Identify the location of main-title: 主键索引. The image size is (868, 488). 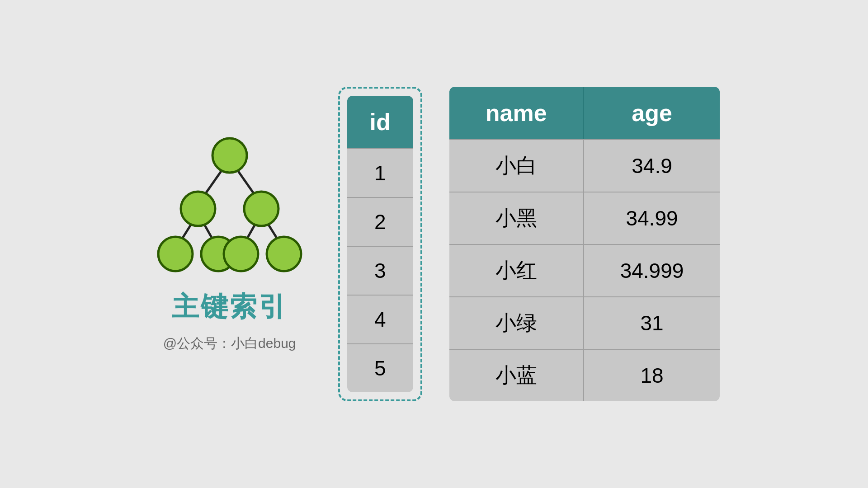
(230, 307).